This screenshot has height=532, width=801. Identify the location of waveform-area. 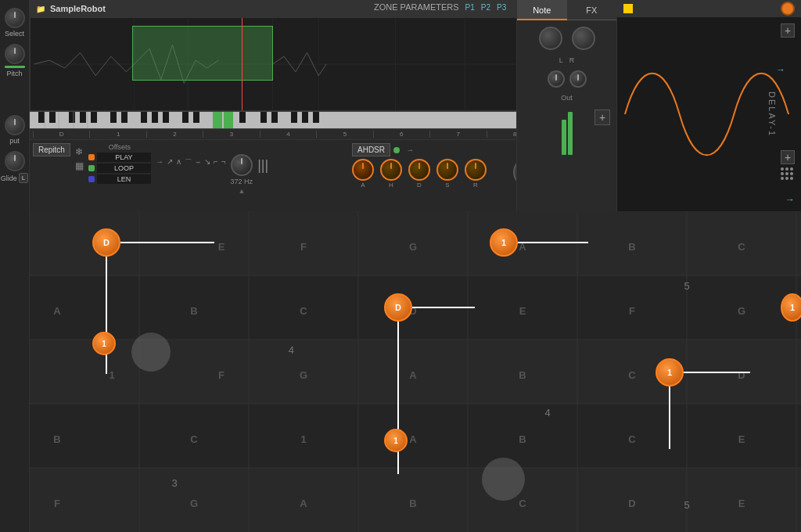
(288, 64).